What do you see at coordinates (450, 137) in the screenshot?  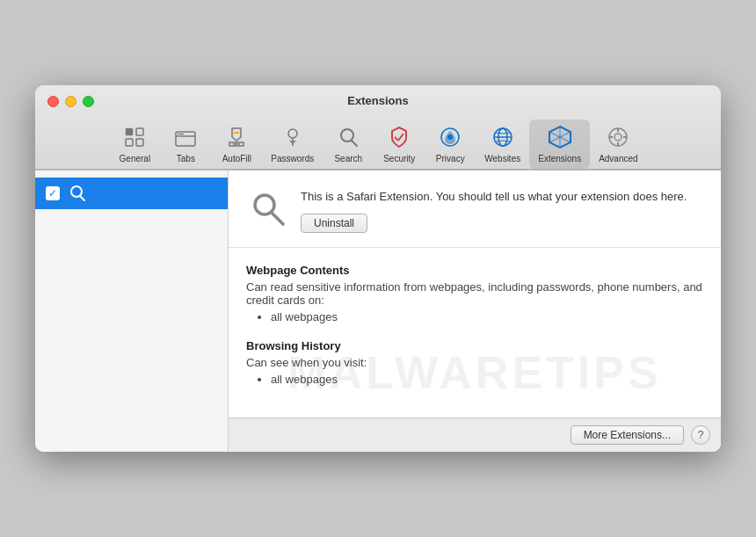 I see `privacy-icon` at bounding box center [450, 137].